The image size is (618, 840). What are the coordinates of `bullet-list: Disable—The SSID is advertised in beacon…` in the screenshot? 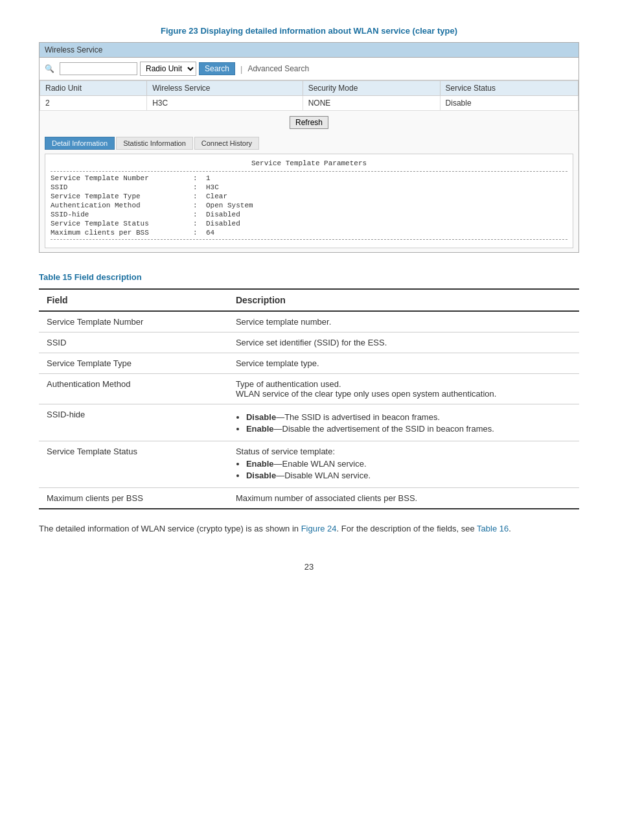 It's located at (404, 423).